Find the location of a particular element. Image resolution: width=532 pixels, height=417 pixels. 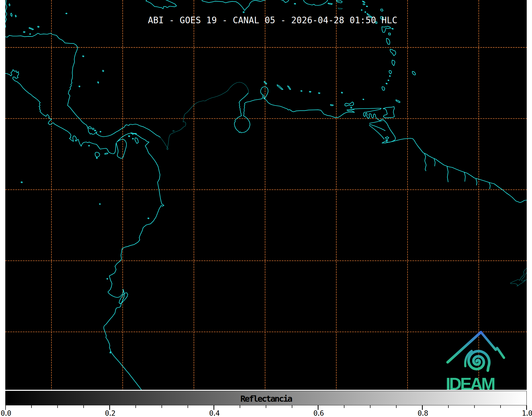

colorbar: Reflectancia 0.00.20.40.60.81.0 is located at coordinates (266, 404).